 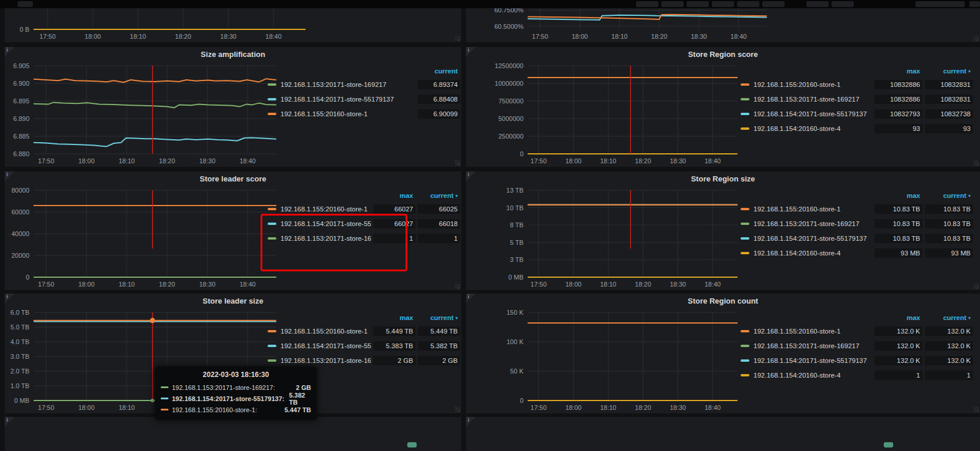 What do you see at coordinates (723, 301) in the screenshot?
I see `panel-title: Store Region count` at bounding box center [723, 301].